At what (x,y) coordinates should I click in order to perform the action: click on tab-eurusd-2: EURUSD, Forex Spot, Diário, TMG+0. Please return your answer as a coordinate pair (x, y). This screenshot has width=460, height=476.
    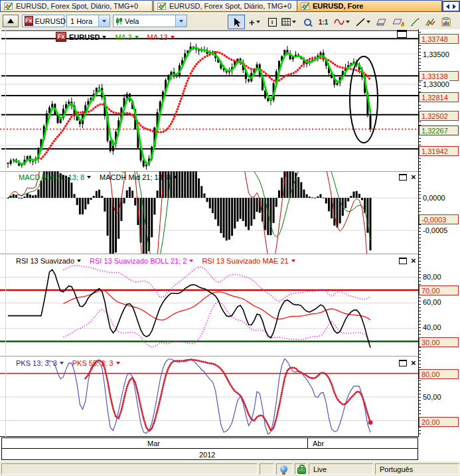
    Looking at the image, I should click on (228, 6).